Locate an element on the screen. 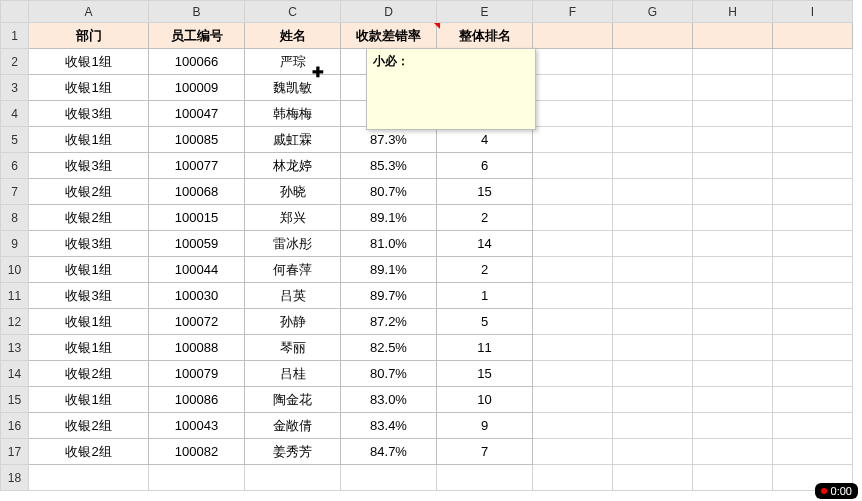 The height and width of the screenshot is (501, 862). row-header-9: 9 is located at coordinates (15, 244).